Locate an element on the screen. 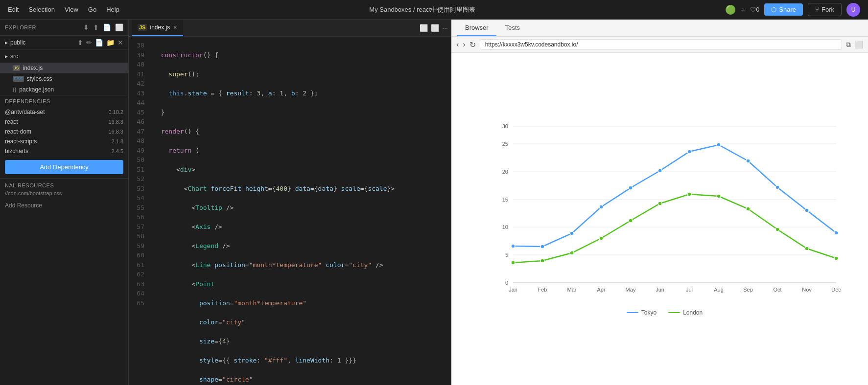  open-new-tab-button: ⬜ is located at coordinates (859, 45).